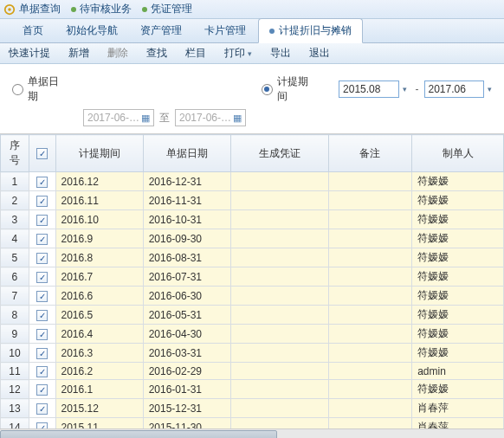  What do you see at coordinates (196, 54) in the screenshot?
I see `tb-column: 栏目` at bounding box center [196, 54].